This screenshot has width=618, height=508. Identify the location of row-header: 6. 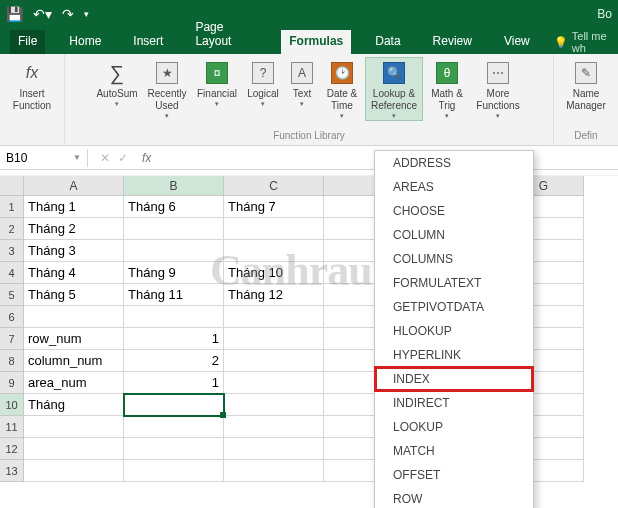
(12, 317).